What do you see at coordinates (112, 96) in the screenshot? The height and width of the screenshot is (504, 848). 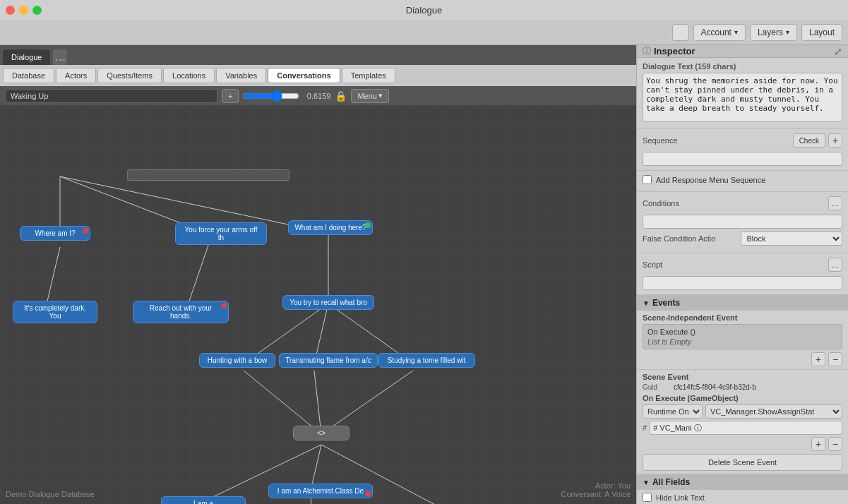 I see `conversation-select: Waking Up` at bounding box center [112, 96].